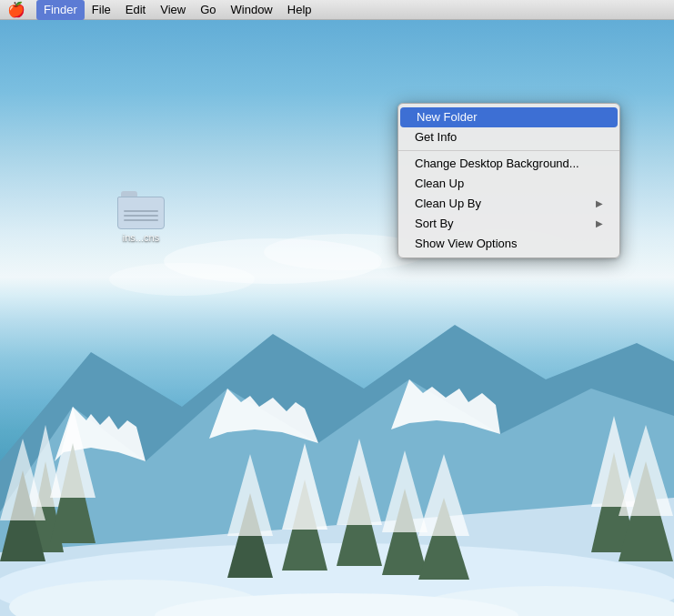 This screenshot has width=674, height=616. Describe the element at coordinates (141, 210) in the screenshot. I see `folder-icon-graphic` at that location.